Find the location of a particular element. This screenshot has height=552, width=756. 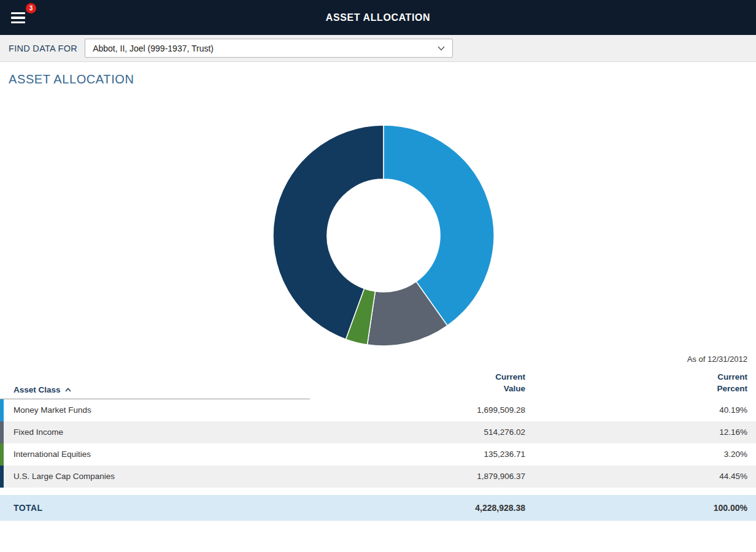

total-percent: 100.00% is located at coordinates (641, 508).